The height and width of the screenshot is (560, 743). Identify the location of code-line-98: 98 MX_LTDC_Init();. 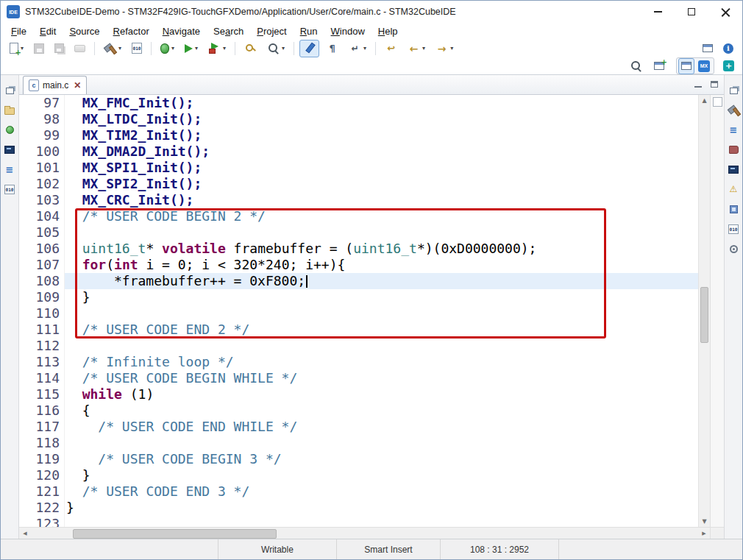
(359, 119).